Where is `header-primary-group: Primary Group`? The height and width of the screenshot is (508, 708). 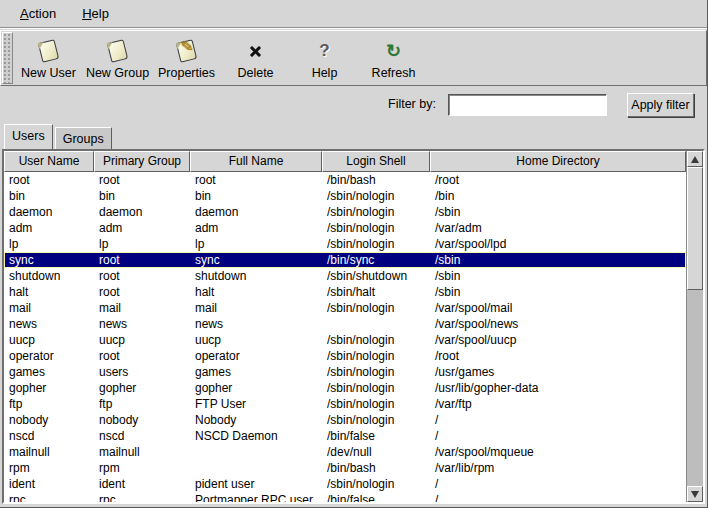 header-primary-group: Primary Group is located at coordinates (142, 162).